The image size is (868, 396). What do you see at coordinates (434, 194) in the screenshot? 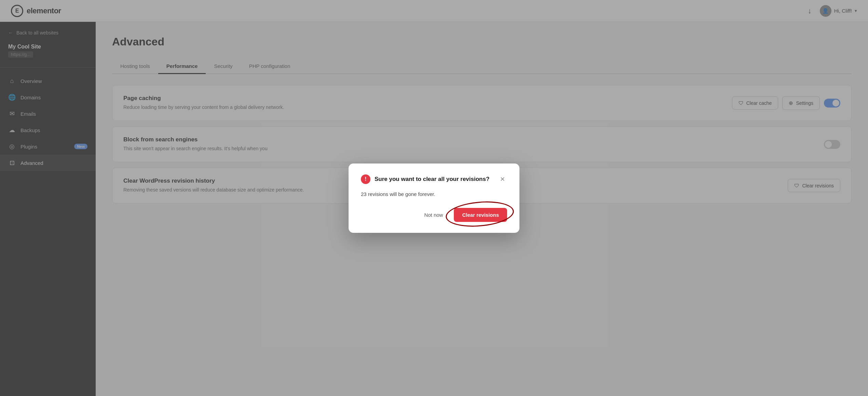
I see `modal-body: 23 revisions will be gone forever.` at bounding box center [434, 194].